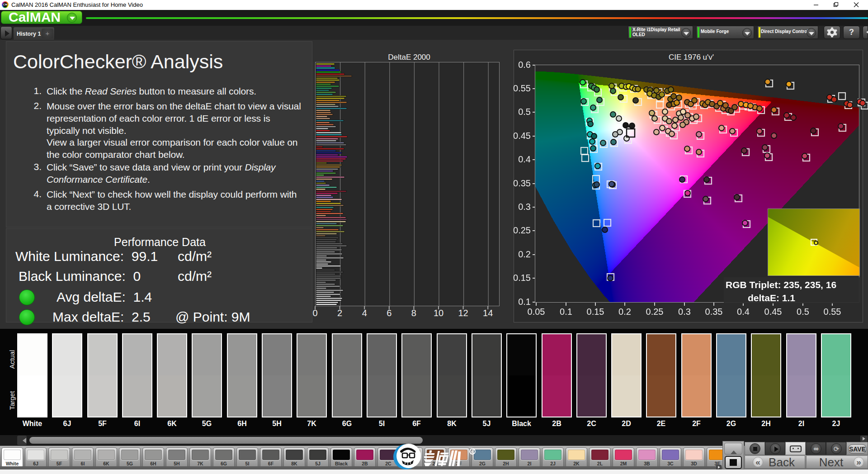 The height and width of the screenshot is (474, 868). What do you see at coordinates (524, 65) in the screenshot?
I see `svg-text: 0.6` at bounding box center [524, 65].